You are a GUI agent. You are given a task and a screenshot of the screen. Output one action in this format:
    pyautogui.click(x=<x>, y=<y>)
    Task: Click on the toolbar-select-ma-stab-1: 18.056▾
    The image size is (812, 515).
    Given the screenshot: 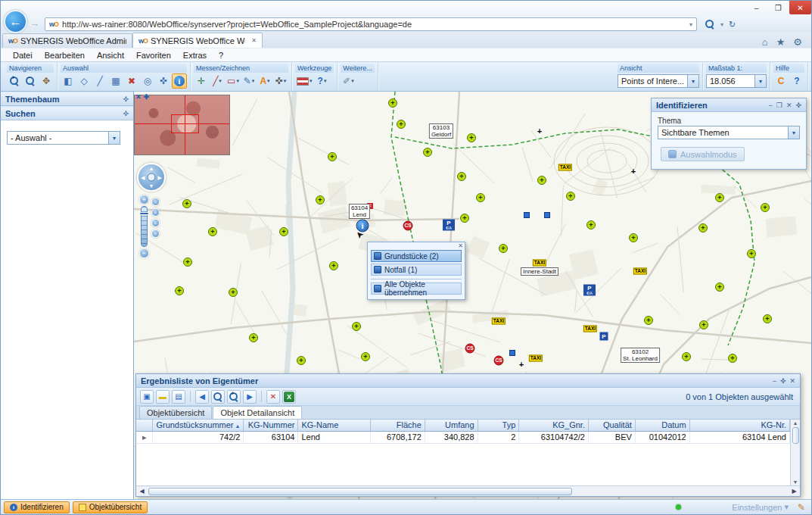 What is the action you would take?
    pyautogui.click(x=736, y=81)
    